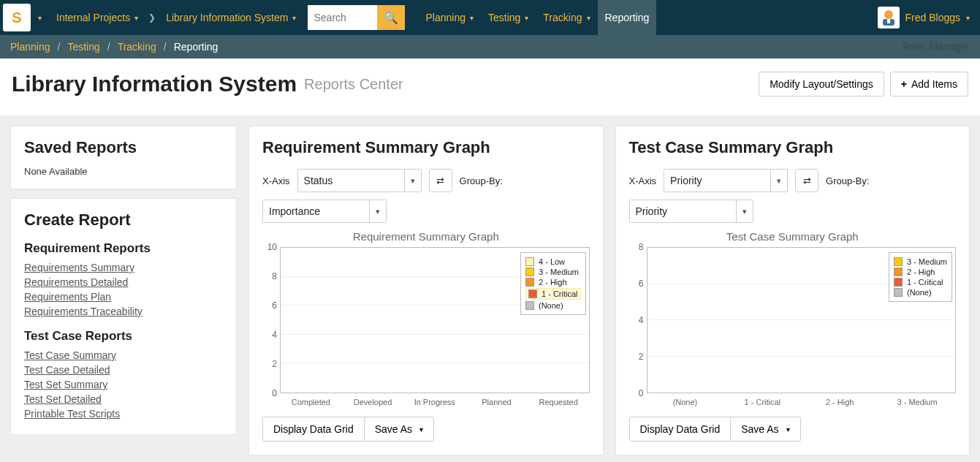 The image size is (980, 462). Describe the element at coordinates (17, 18) in the screenshot. I see `app-logo: S` at that location.